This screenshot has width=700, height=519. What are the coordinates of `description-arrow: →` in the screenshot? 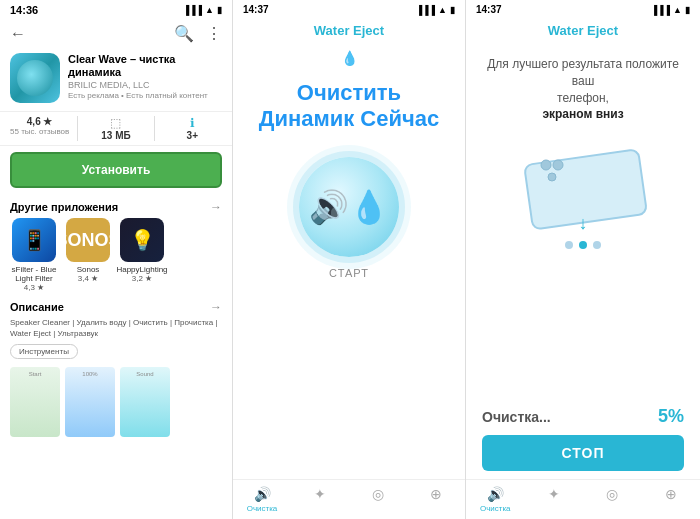 It's located at (216, 307).